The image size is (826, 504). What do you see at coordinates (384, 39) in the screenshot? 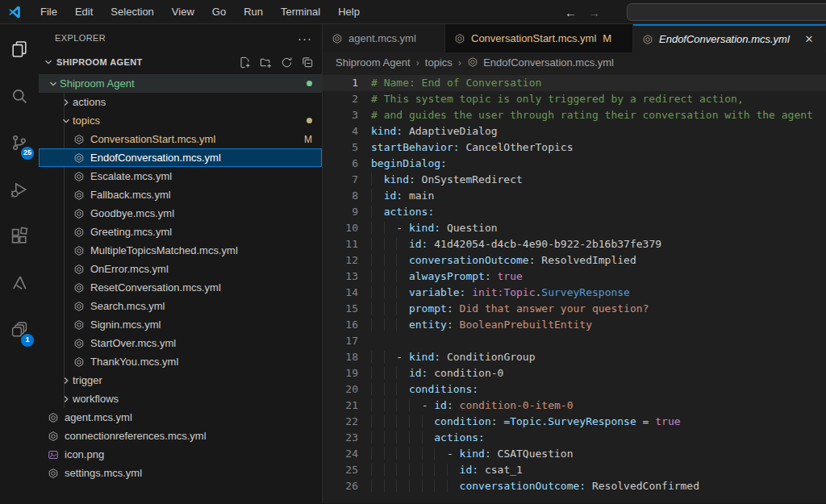
I see `tab-agent-mcs-yml: agent.mcs.yml` at bounding box center [384, 39].